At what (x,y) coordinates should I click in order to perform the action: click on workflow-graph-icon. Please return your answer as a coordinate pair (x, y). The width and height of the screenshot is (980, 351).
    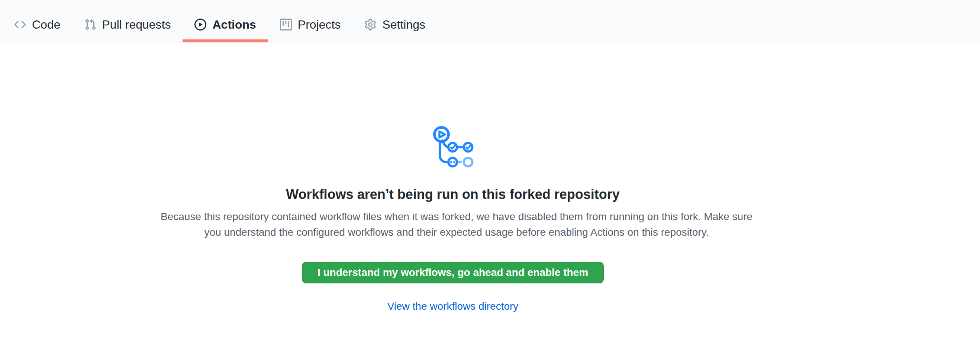
    Looking at the image, I should click on (453, 147).